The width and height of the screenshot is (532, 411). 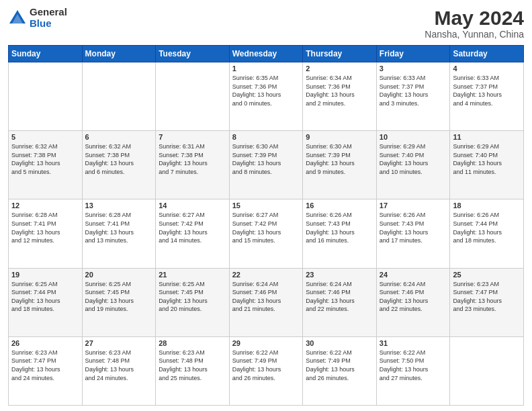 What do you see at coordinates (46, 343) in the screenshot?
I see `day-number: 26` at bounding box center [46, 343].